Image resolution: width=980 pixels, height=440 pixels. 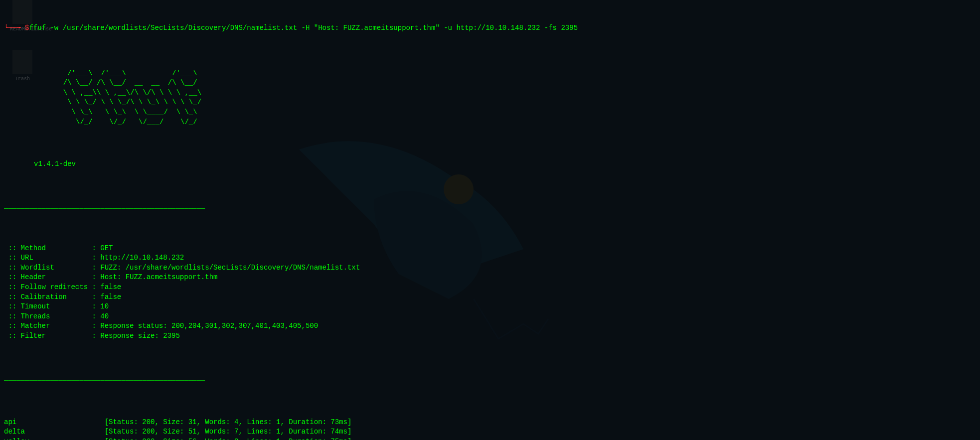 What do you see at coordinates (490, 28) in the screenshot?
I see `command-line: └──╼ $ffuf -w /usr/share/wordlists/SecLi…` at bounding box center [490, 28].